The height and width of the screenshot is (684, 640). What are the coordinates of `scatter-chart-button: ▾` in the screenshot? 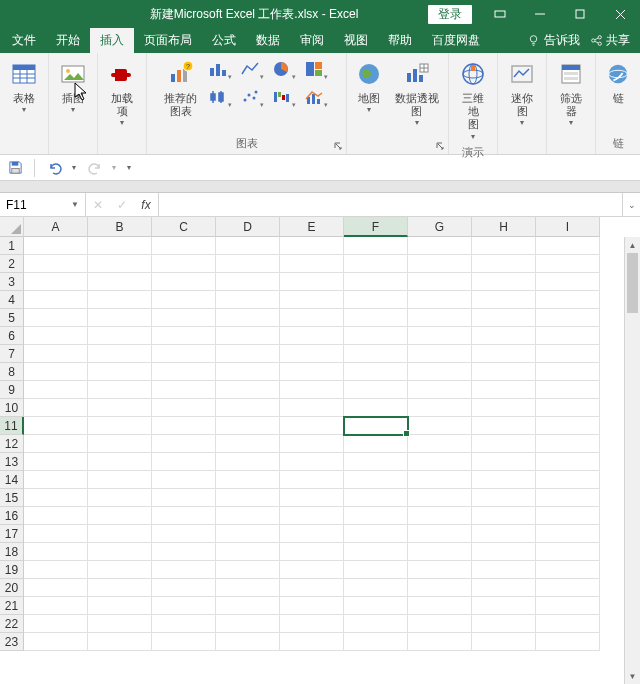 It's located at (250, 97).